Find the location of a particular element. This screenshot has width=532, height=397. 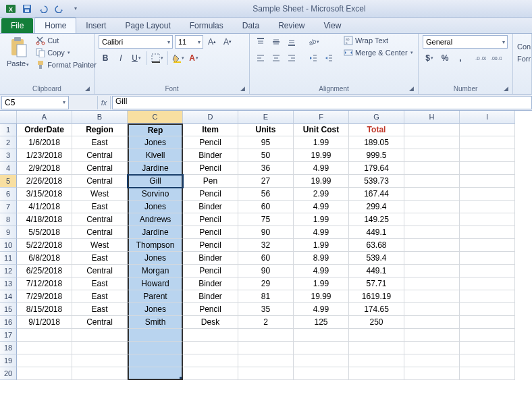

cell: 81 is located at coordinates (266, 297).